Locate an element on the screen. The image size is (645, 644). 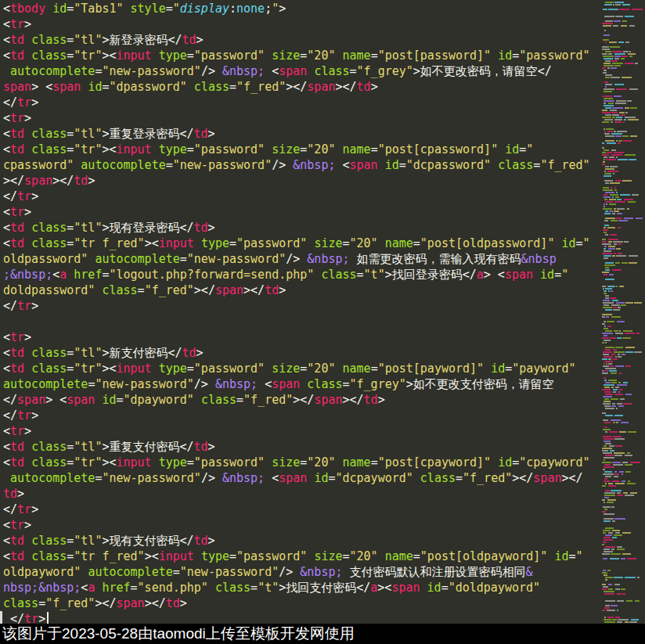
code-line: doldpassword" class="f_red"></span></td> is located at coordinates (300, 290).